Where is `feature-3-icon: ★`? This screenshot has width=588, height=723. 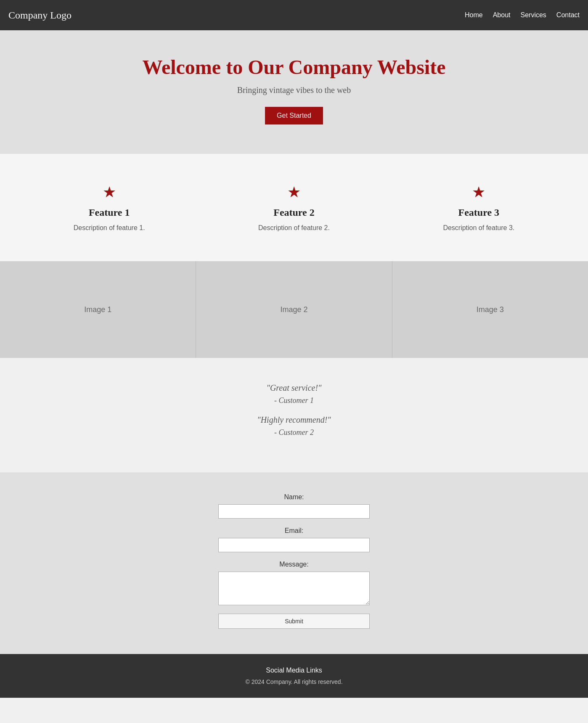 feature-3-icon: ★ is located at coordinates (479, 192).